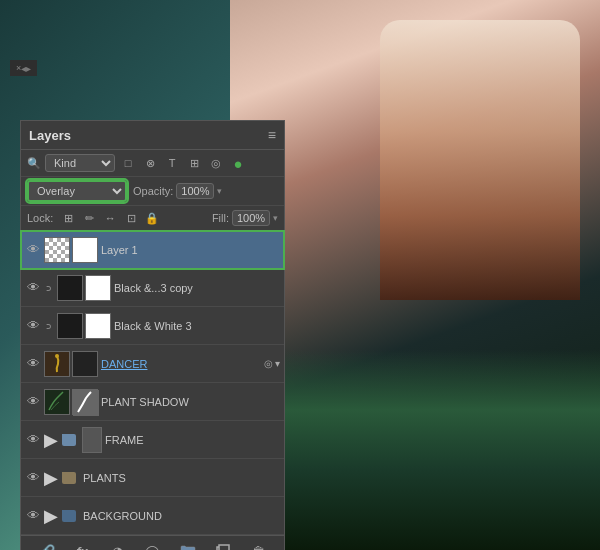 This screenshot has width=600, height=550. I want to click on layer-mask-frame, so click(92, 440).